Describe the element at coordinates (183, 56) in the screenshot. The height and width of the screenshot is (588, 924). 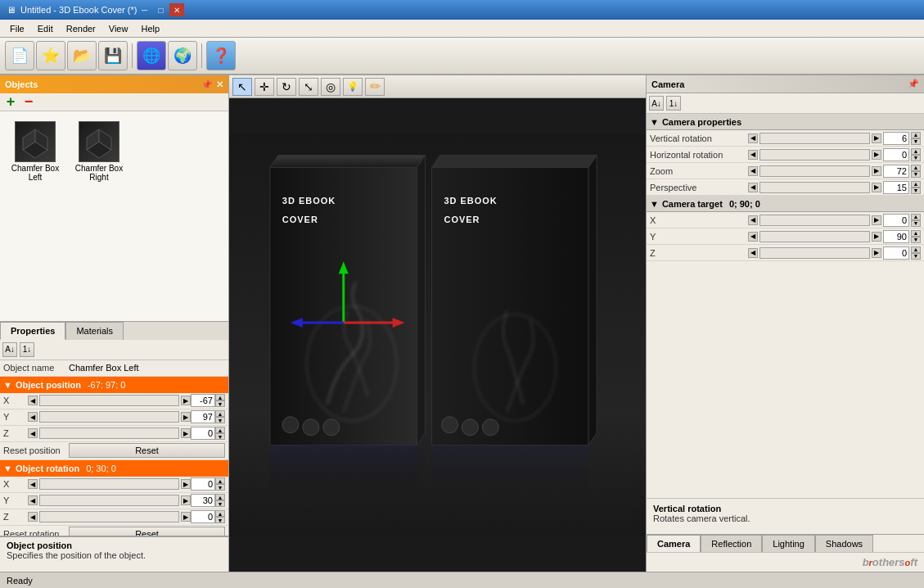
I see `web-button: 🌍` at that location.